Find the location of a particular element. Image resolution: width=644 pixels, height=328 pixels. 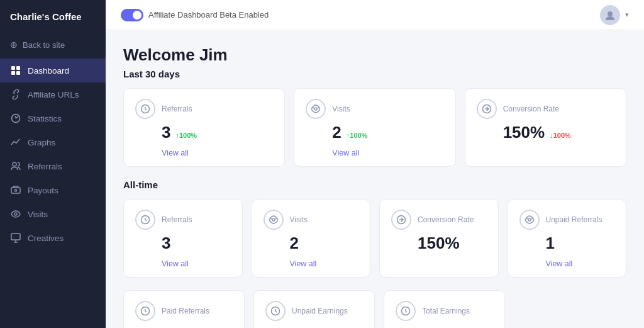

beta-toggle-wrap: Affiliate Dashboard Beta Enabled is located at coordinates (195, 15).